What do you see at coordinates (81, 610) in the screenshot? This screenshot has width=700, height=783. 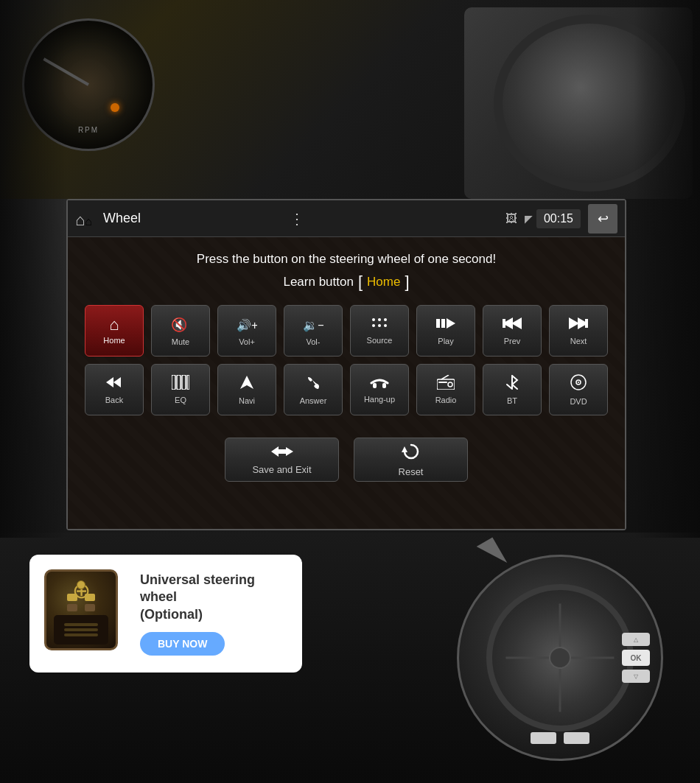 I see `device-body` at bounding box center [81, 610].